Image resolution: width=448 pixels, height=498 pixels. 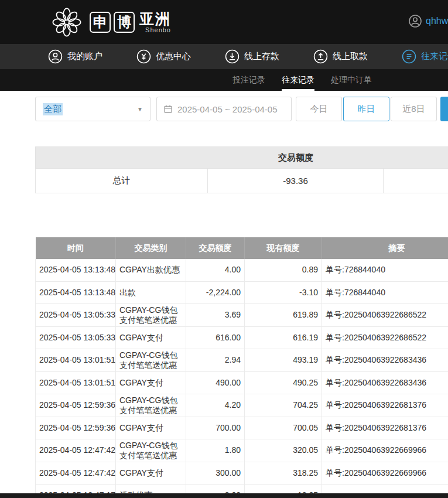 What do you see at coordinates (283, 450) in the screenshot?
I see `cell-balance: 320.05` at bounding box center [283, 450].